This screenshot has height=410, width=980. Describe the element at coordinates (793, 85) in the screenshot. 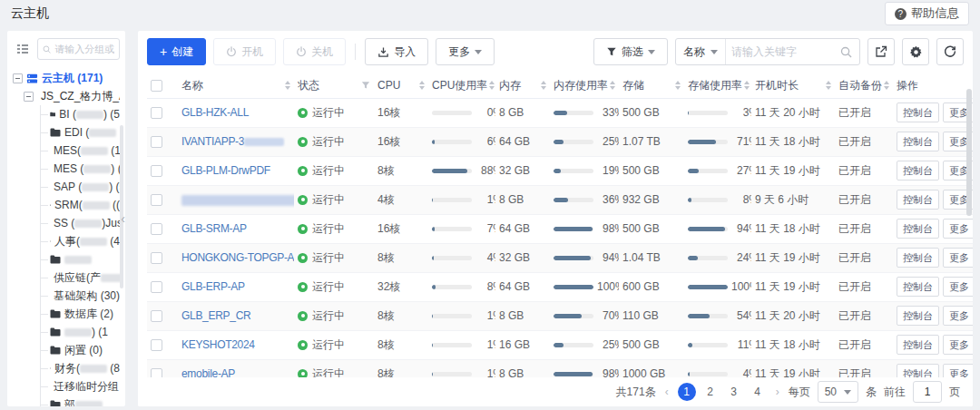

I see `column-header-uptime: 开机时长` at that location.